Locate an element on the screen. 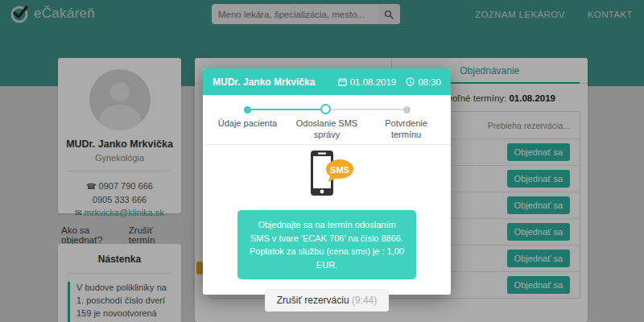 The width and height of the screenshot is (644, 322). cancel-reservation-button: Zrušiť rezerváciu (9:44) is located at coordinates (327, 300).